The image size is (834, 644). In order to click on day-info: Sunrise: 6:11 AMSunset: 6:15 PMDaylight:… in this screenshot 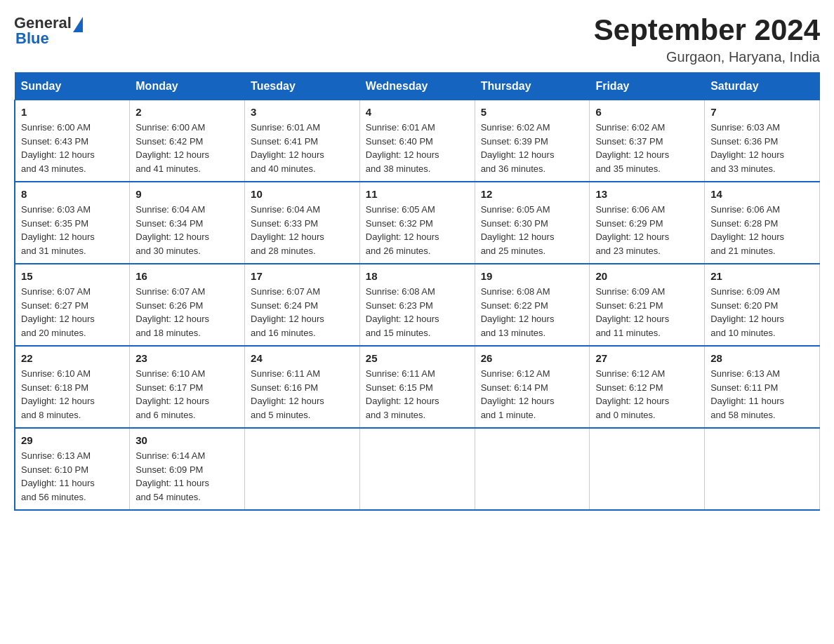, I will do `click(417, 394)`.